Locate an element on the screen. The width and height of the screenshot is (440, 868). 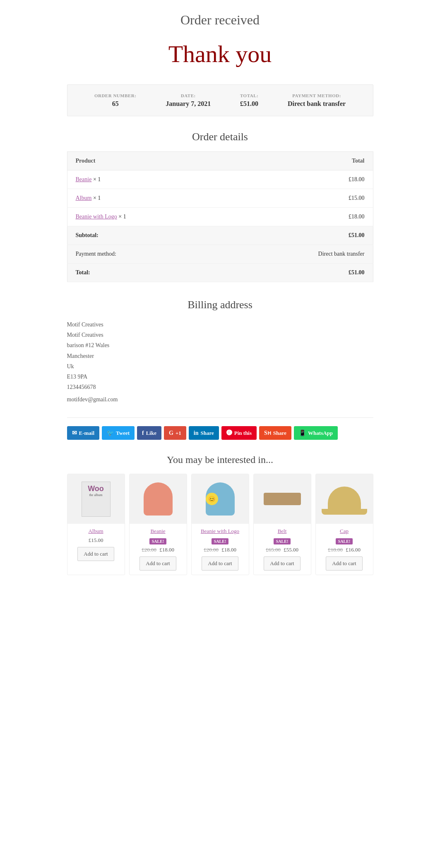
product-link: Beanie is located at coordinates (84, 180).